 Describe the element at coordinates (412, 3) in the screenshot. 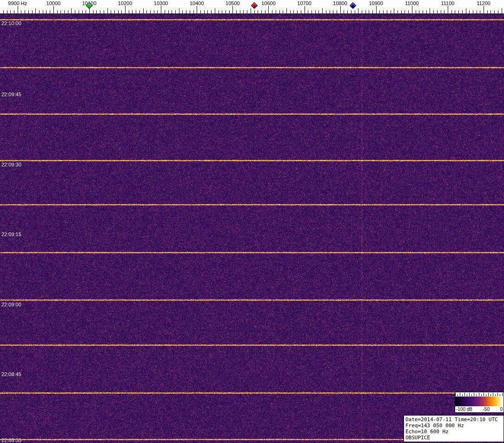

I see `freq-tick-label: 11000` at that location.